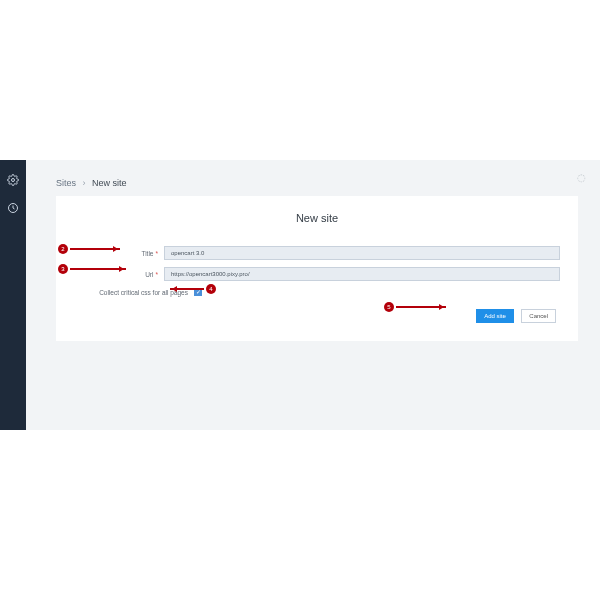 The height and width of the screenshot is (600, 600). I want to click on sidebar, so click(13, 295).